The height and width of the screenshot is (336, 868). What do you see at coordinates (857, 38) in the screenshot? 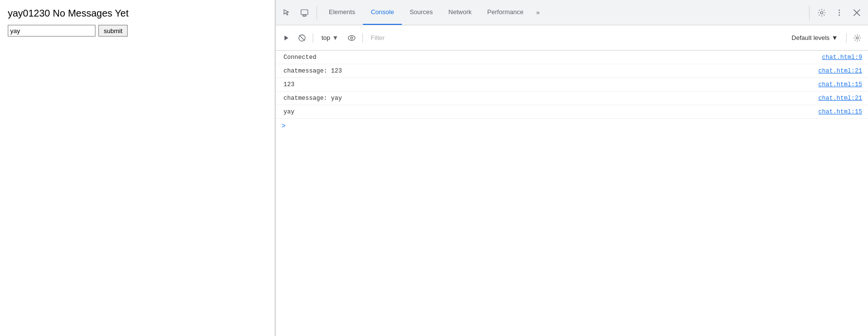
I see `console-settings-button` at bounding box center [857, 38].